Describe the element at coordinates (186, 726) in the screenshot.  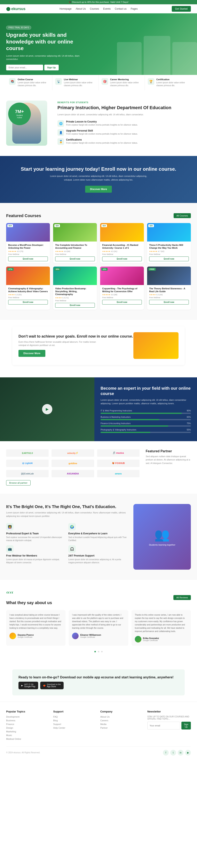
I see `newsletter-signup-button: Sign Up` at that location.